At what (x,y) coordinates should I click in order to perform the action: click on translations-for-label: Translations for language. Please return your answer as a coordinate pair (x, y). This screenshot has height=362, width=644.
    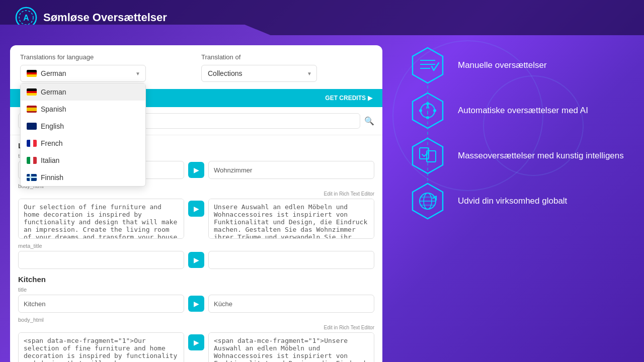
    Looking at the image, I should click on (106, 57).